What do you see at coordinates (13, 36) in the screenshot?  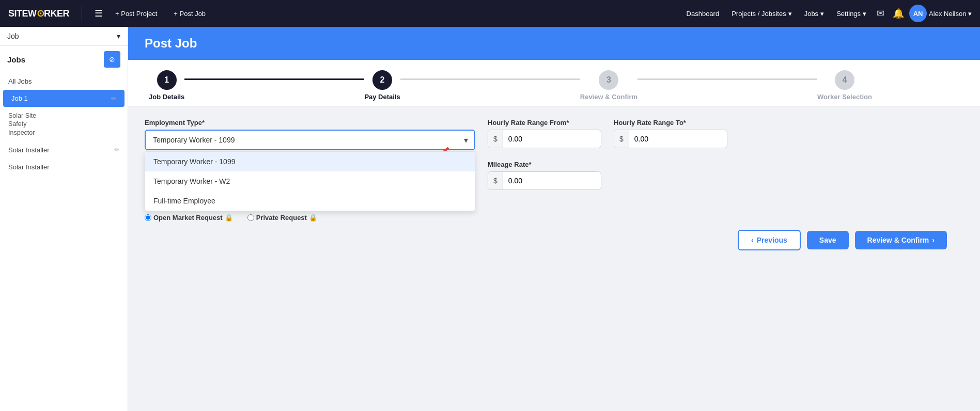 I see `sidebar-dropdown-label: Job` at bounding box center [13, 36].